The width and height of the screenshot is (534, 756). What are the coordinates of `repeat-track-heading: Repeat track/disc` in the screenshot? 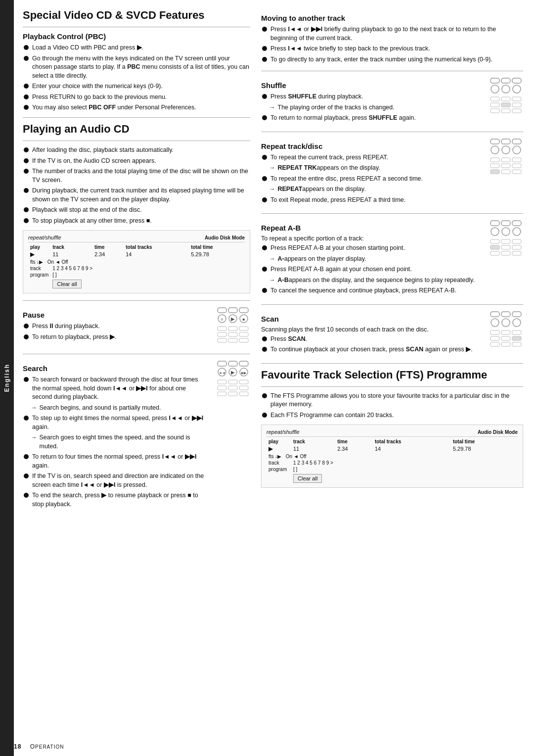 It's located at (370, 146).